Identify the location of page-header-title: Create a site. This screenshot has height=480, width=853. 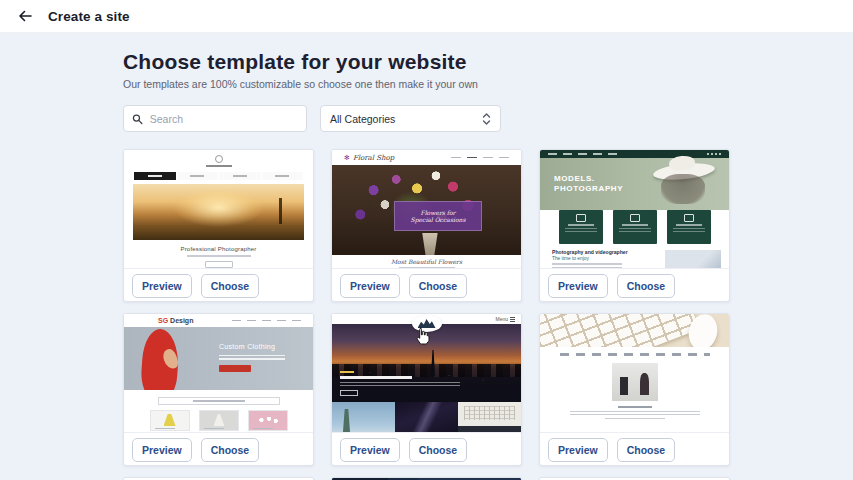
(89, 16).